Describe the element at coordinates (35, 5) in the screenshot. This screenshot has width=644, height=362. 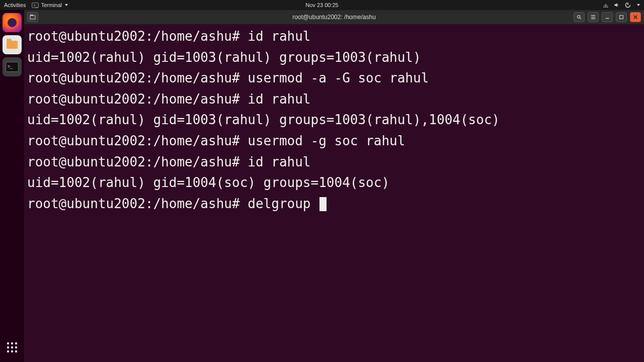
I see `terminal-icon: >_` at that location.